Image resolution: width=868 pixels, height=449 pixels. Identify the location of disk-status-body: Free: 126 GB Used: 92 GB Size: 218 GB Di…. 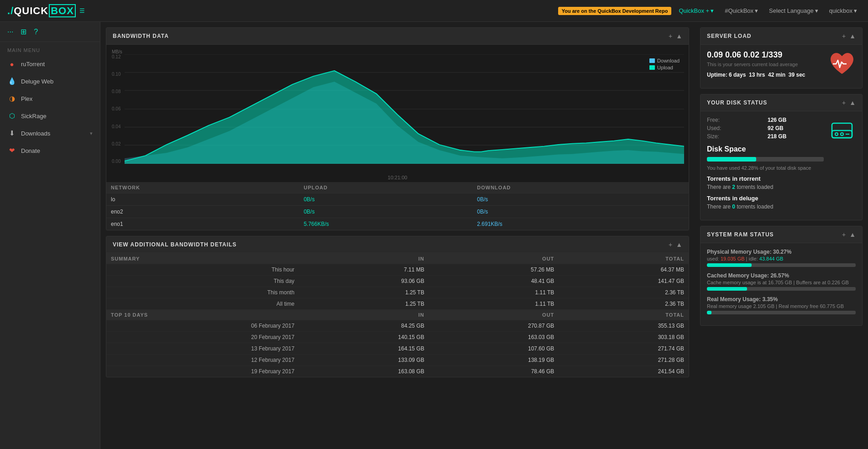
(781, 166).